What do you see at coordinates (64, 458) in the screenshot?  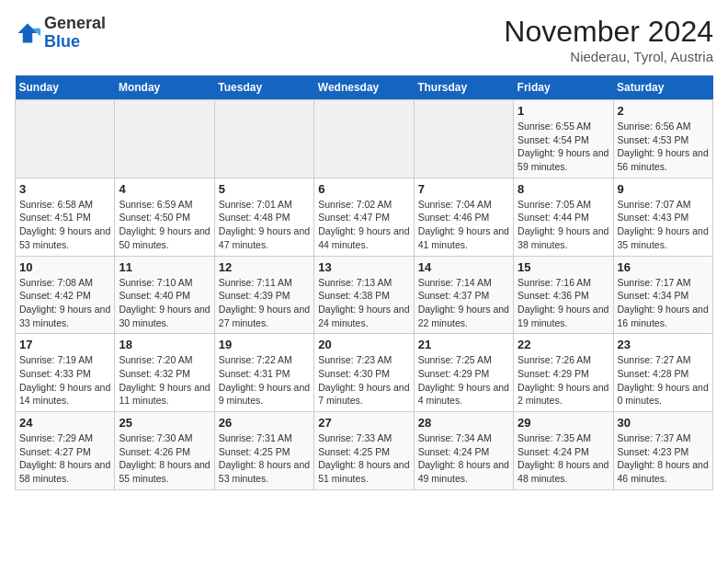 I see `day-info: Sunrise: 7:29 AM Sunset: 4:27 PM Dayligh…` at bounding box center [64, 458].